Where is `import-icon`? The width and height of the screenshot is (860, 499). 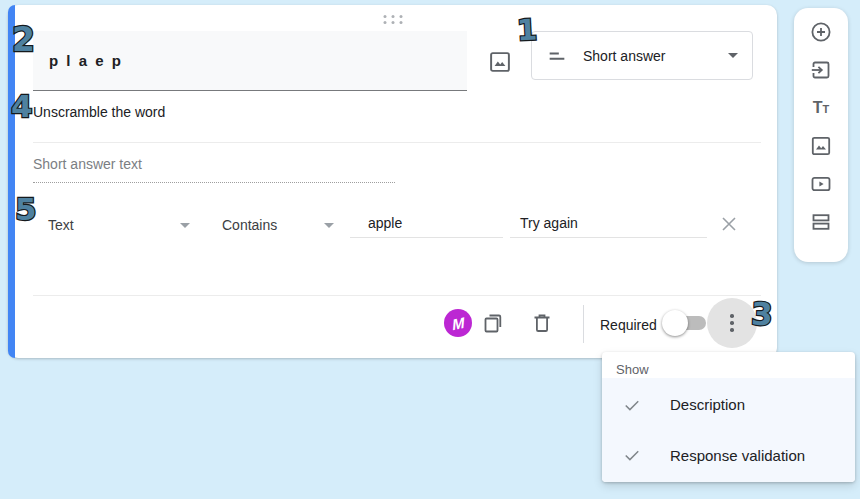
import-icon is located at coordinates (821, 70).